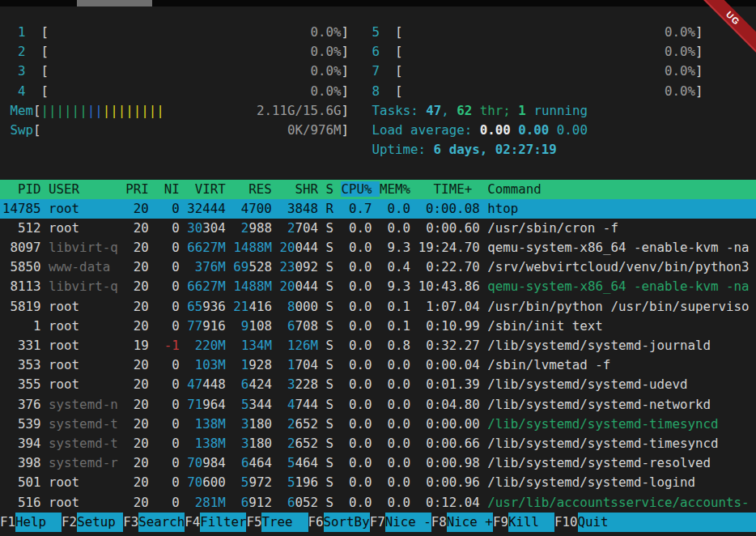 This screenshot has width=756, height=536. Describe the element at coordinates (376, 91) in the screenshot. I see `text-segment: 8` at that location.